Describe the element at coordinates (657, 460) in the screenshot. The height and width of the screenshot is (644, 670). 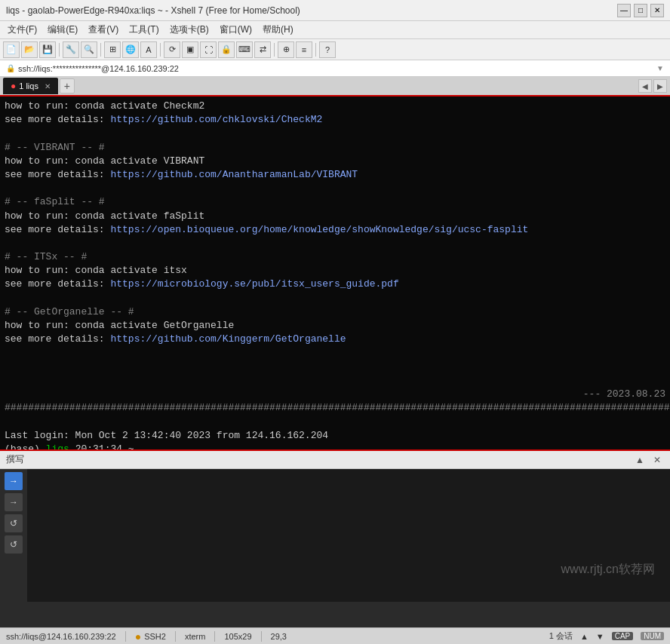
I see `compose-close-button: ✕` at that location.